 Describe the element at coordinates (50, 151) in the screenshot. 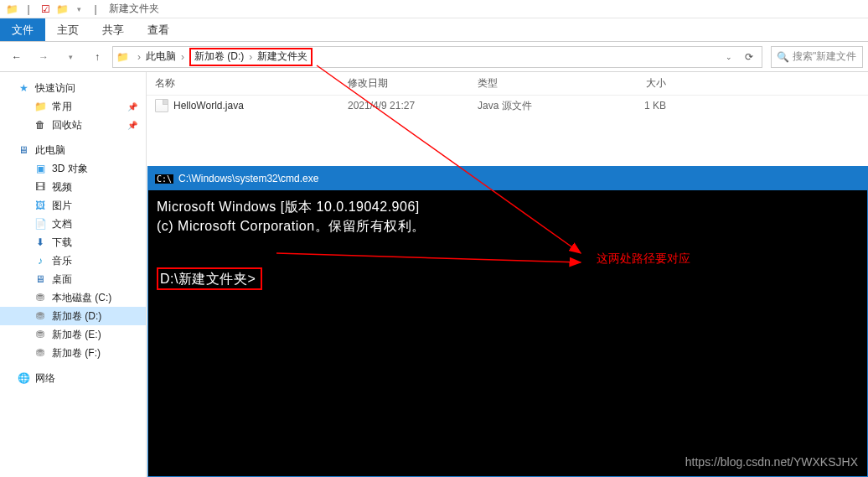

I see `sidebar-item-label: 此电脑` at that location.